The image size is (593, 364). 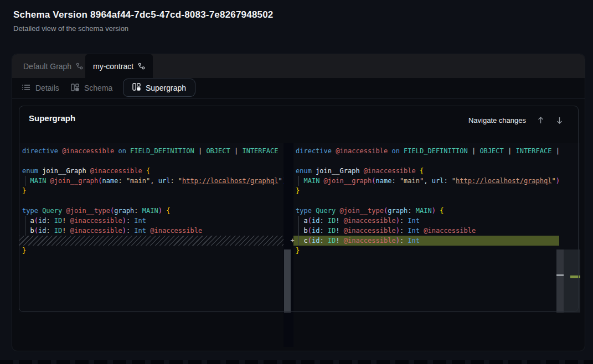 I want to click on navigate-changes-label: Navigate changes, so click(x=497, y=121).